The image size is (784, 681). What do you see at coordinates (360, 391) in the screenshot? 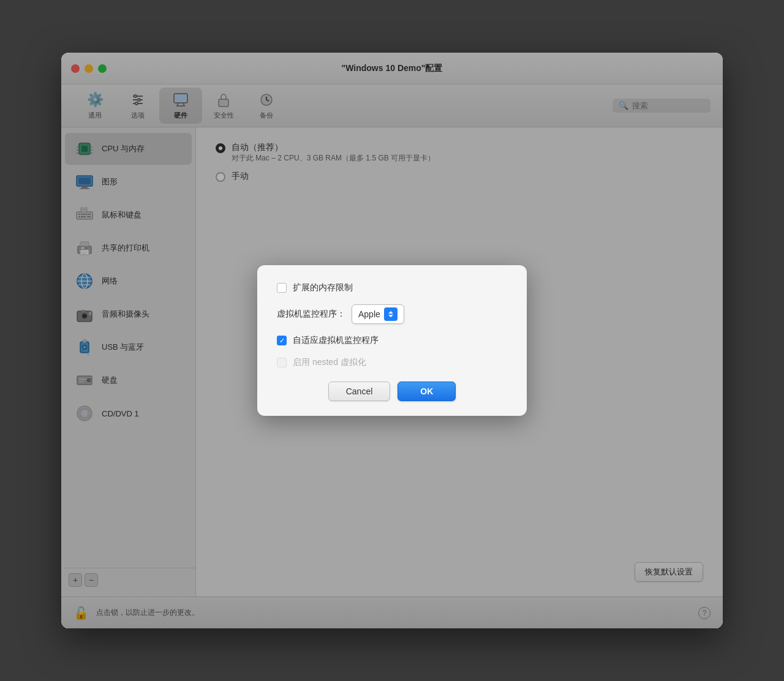
I see `cancel-button: Cancel` at bounding box center [360, 391].